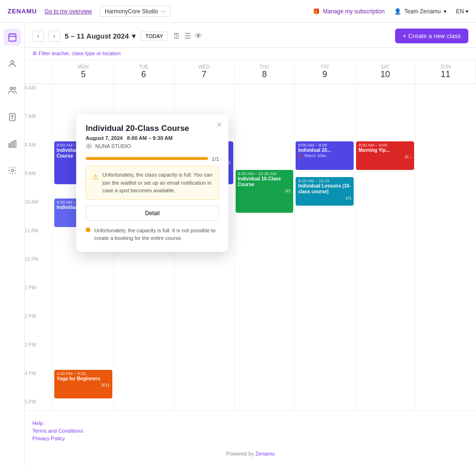 The image size is (476, 466). I want to click on capacity-bar: 1/1, so click(152, 159).